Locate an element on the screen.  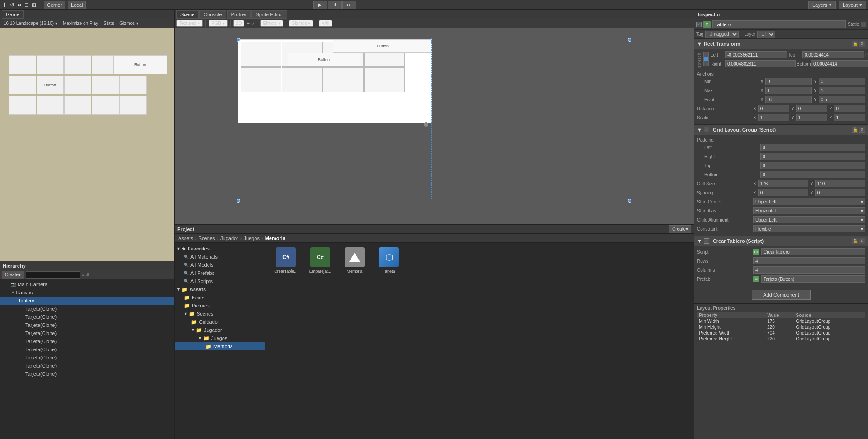
tag-dropdown: Untagged is located at coordinates (722, 34).